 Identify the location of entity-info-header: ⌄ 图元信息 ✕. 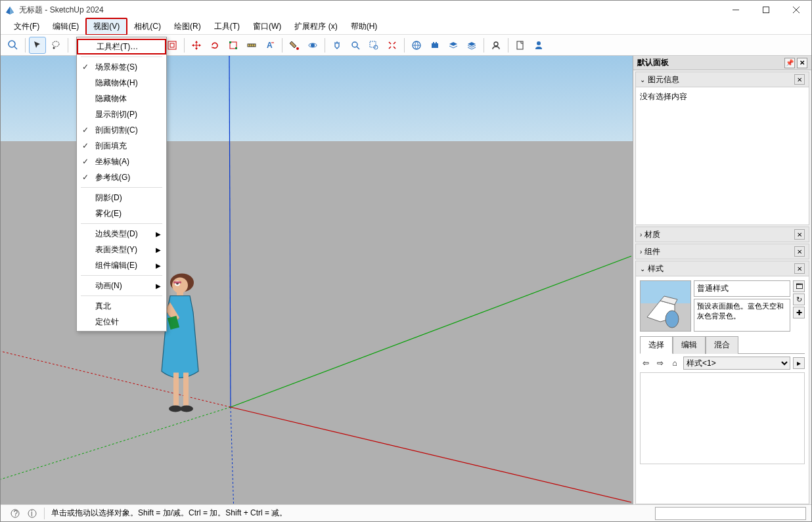
(723, 79).